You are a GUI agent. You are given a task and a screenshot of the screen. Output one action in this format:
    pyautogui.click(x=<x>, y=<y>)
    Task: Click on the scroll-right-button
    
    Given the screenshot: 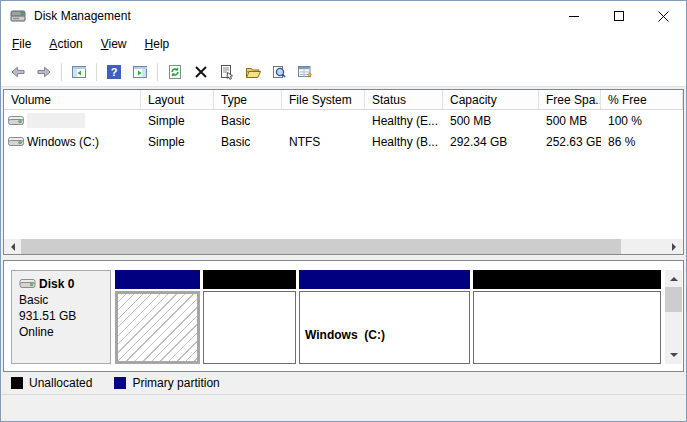 What is the action you would take?
    pyautogui.click(x=674, y=246)
    